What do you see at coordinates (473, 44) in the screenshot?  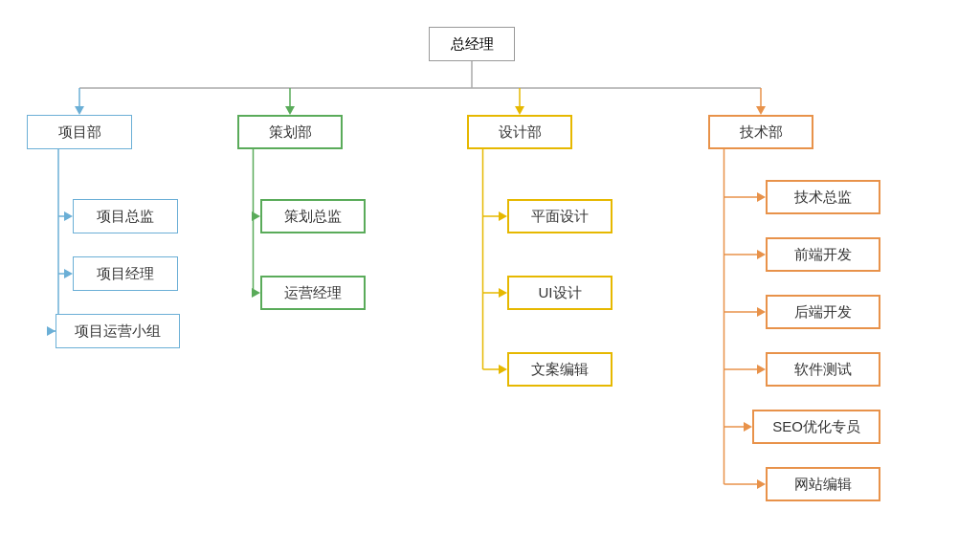 I see `root-label: 总经理` at bounding box center [473, 44].